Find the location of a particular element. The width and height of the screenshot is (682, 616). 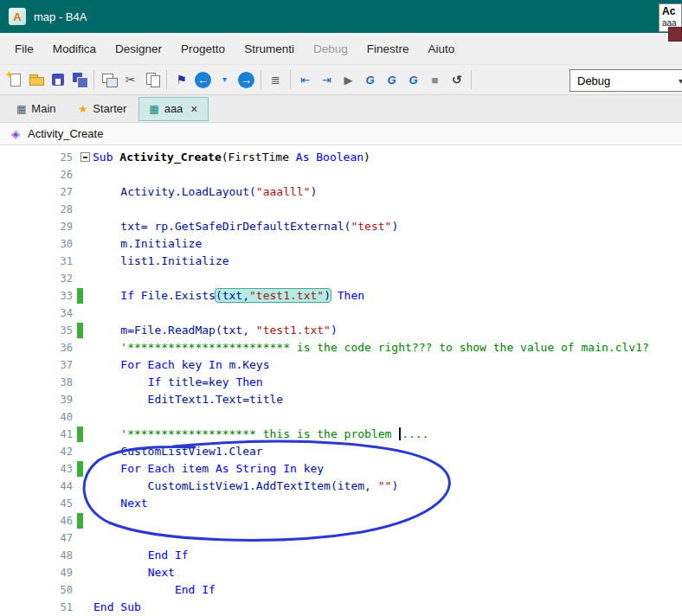

menu-finestre: Finestre is located at coordinates (388, 48).